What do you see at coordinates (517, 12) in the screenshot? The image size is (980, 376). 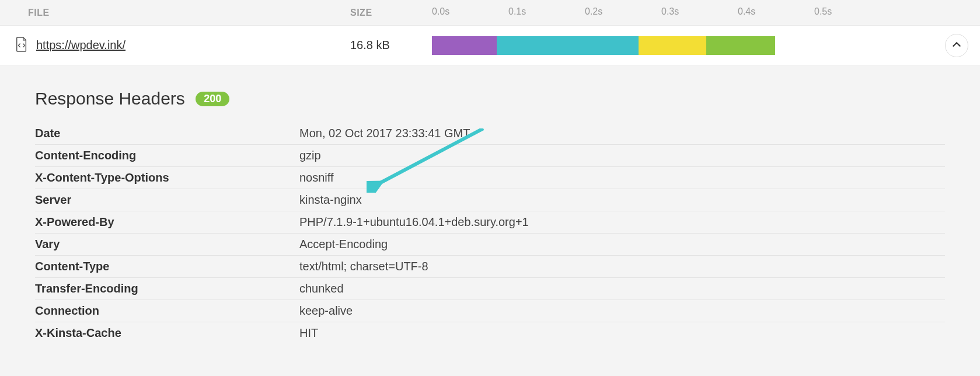 I see `timeline-tick: 0.1s` at bounding box center [517, 12].